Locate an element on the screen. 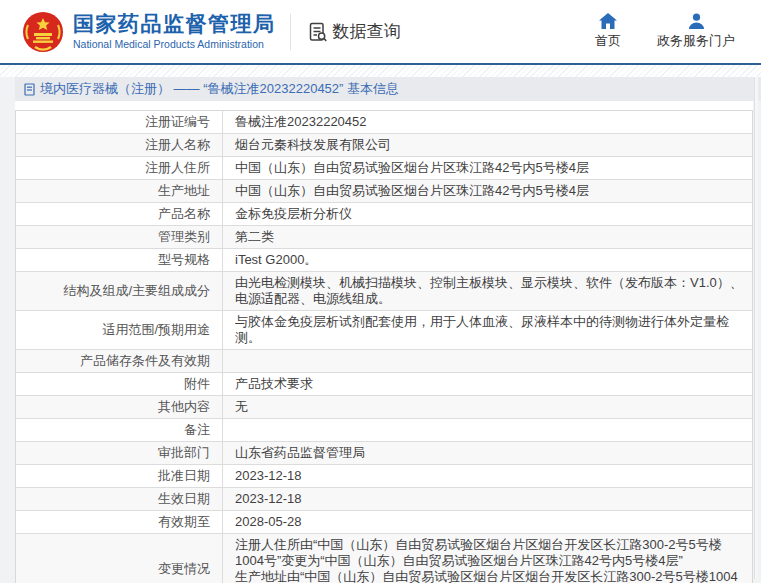 The height and width of the screenshot is (583, 761). row-value: 金标免疫层析分析仪 is located at coordinates (488, 214).